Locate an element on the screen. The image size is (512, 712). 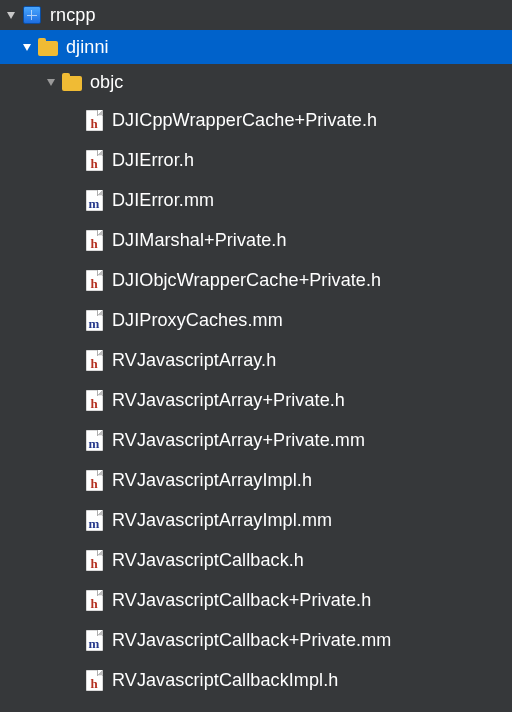
file-name: RVJavascriptArray+Private.h is located at coordinates (228, 400).